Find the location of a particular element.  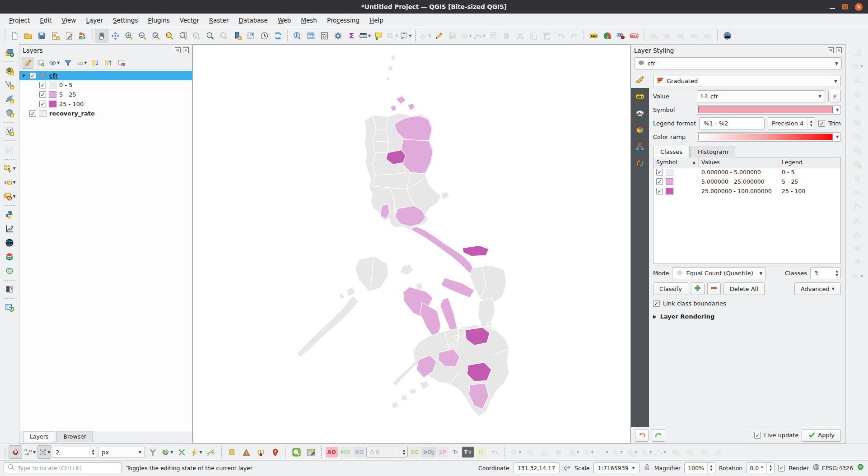

select-by-expression-dropdown-icon: ▼ is located at coordinates (14, 182).